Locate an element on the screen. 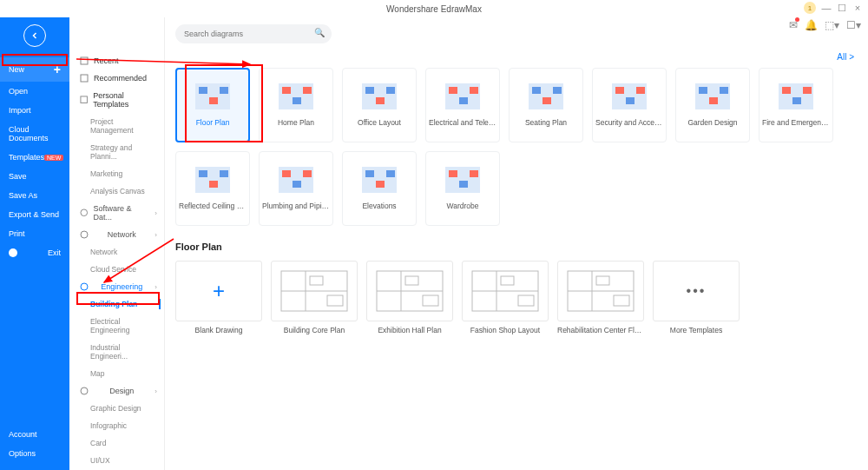  category-recent: Recent is located at coordinates (116, 61).